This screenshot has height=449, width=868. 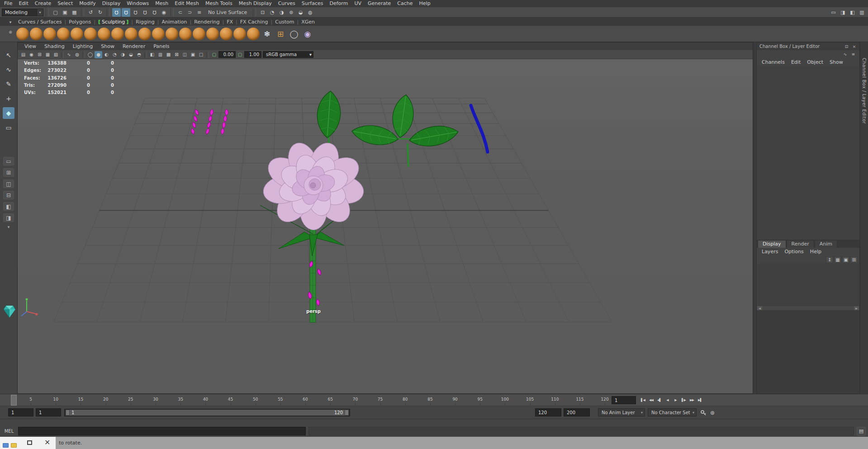 What do you see at coordinates (845, 54) in the screenshot?
I see `channel-display-icon: ∿` at bounding box center [845, 54].